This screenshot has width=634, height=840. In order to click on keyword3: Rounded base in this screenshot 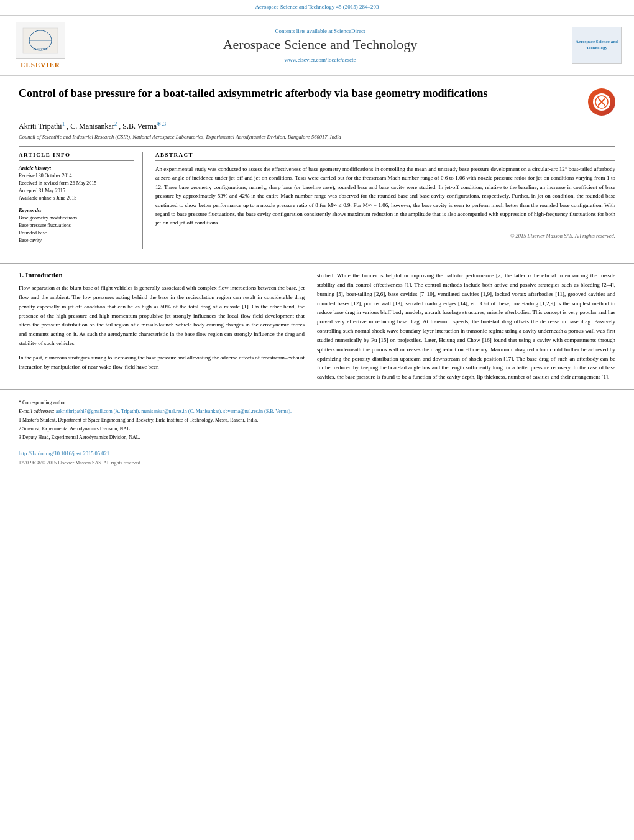, I will do `click(76, 233)`.